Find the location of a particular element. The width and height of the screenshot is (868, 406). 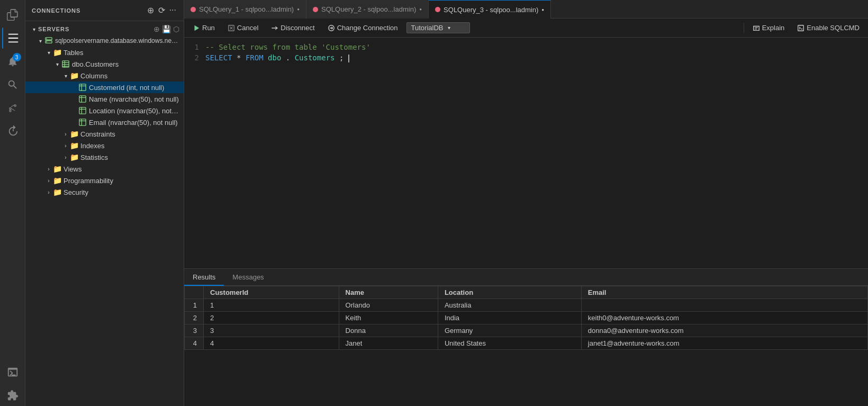

line-content-1: -- Select rows from table 'Customers' is located at coordinates (288, 47).